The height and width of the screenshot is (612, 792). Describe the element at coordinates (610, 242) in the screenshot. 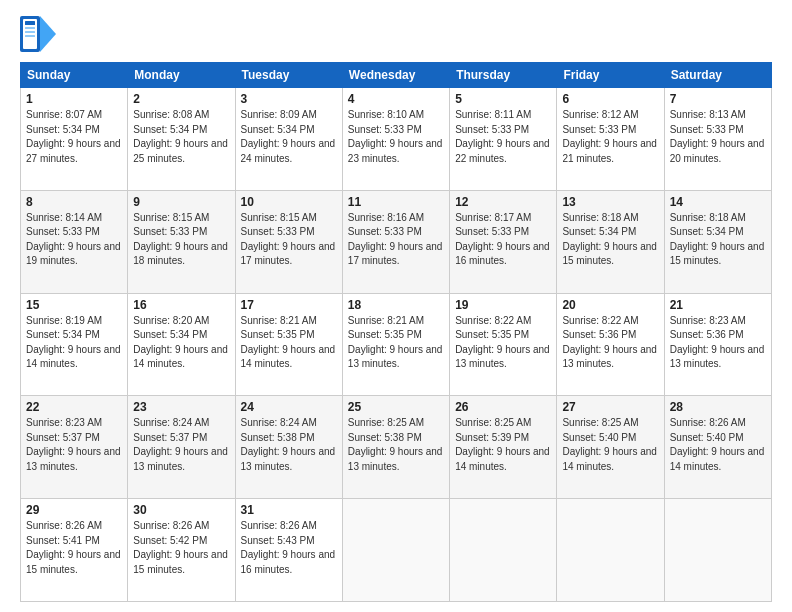

I see `calendar-cell: 13Sunrise: 8:18 AMSunset: 5:34 PMDayligh…` at that location.